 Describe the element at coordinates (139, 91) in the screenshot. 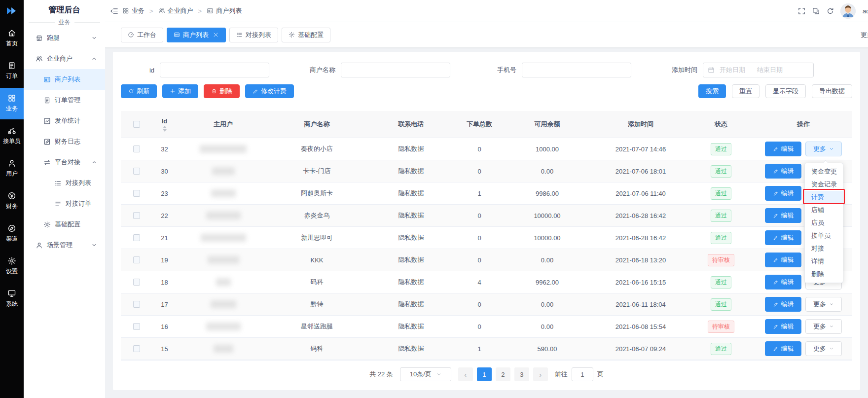

I see `refresh-button: 刷新` at that location.